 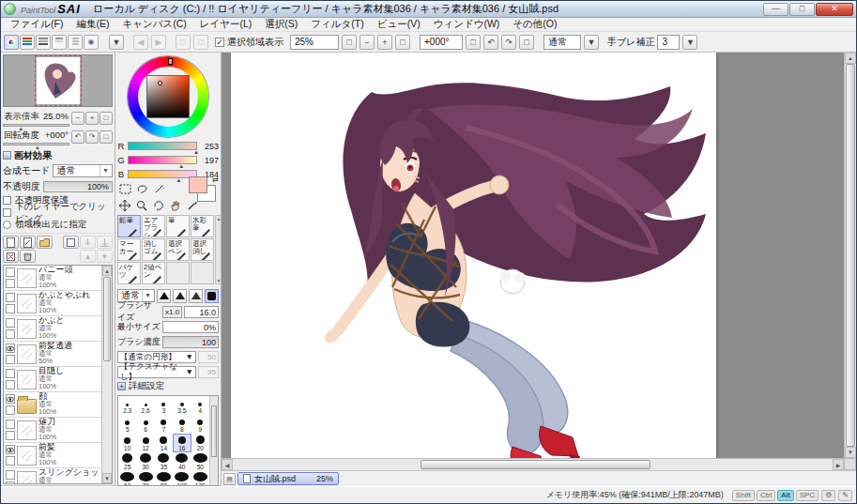 I want to click on merge-down-button, so click(x=105, y=242).